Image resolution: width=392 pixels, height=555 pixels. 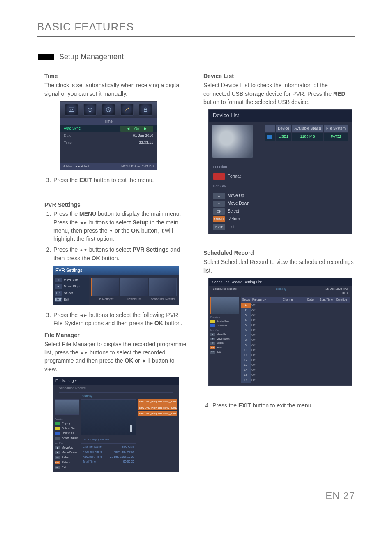 I want to click on pvr-side-menu: ◄Move Left ►Move Right OKSelect EXITExit, so click(x=71, y=290).